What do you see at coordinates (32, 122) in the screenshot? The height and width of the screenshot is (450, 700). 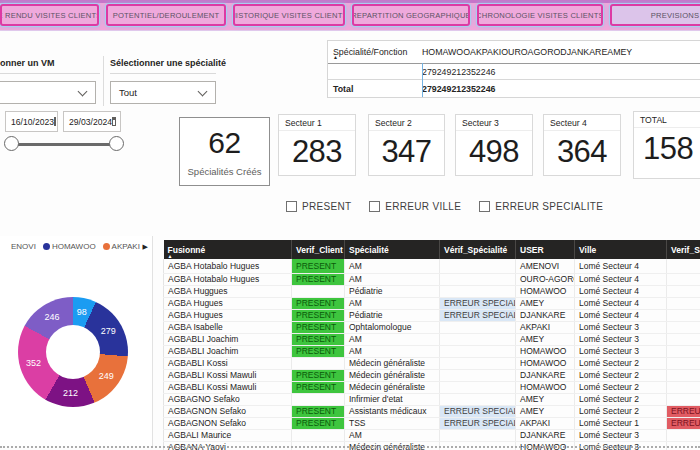 I see `date-start-input: 16/10/2023` at bounding box center [32, 122].